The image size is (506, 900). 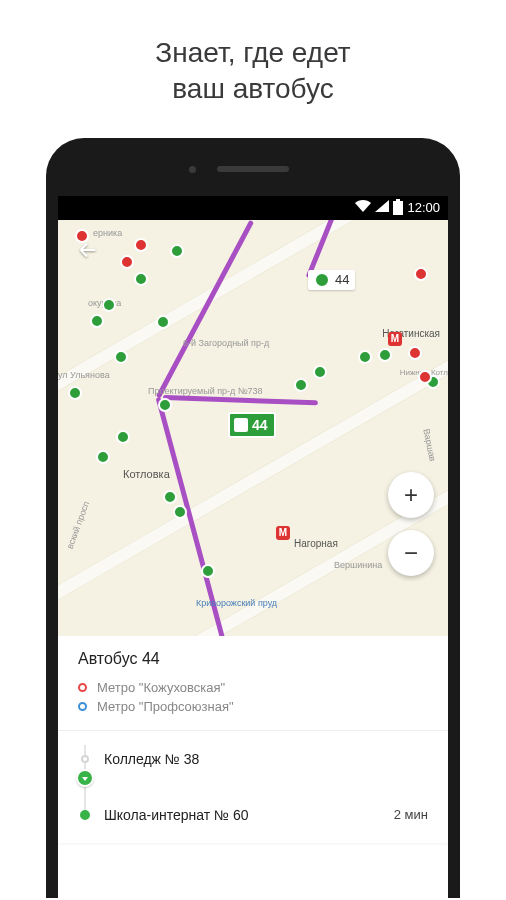 I want to click on zoom-in-button: +, so click(x=411, y=495).